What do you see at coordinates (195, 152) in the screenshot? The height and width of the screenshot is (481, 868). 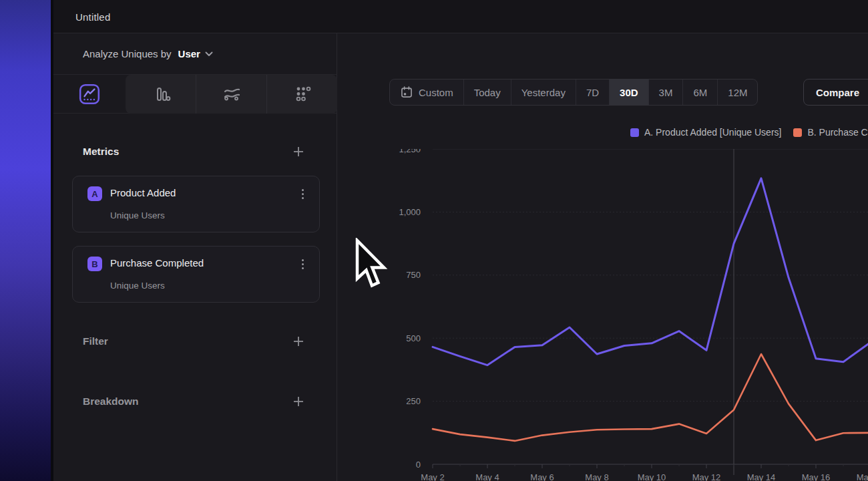 I see `metrics-header: Metrics` at bounding box center [195, 152].